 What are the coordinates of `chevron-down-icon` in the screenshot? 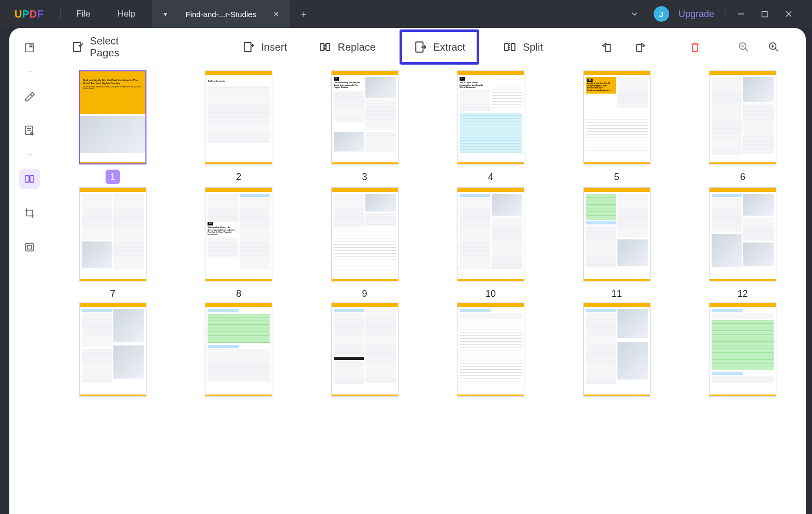 It's located at (637, 14).